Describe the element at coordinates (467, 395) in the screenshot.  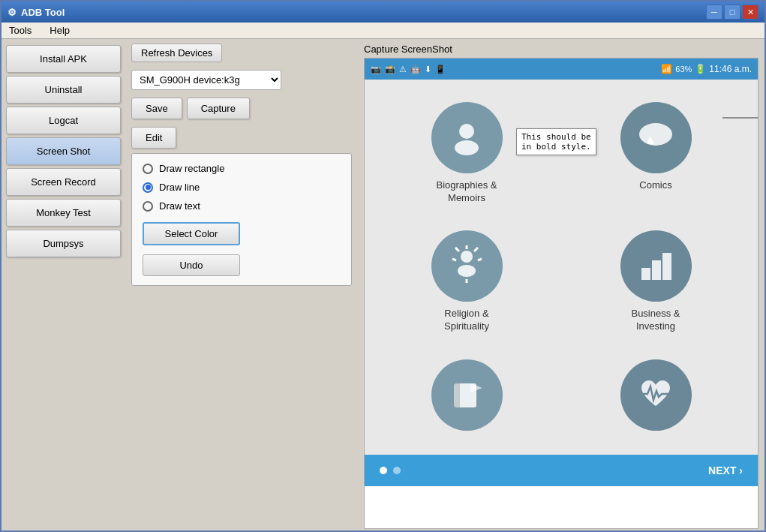
I see `app-icon-item5` at that location.